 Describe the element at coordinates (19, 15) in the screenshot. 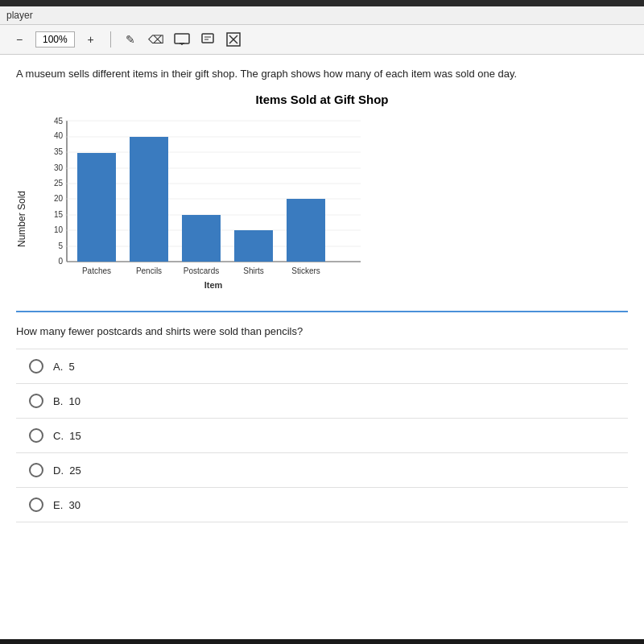

I see `app-title: player` at that location.